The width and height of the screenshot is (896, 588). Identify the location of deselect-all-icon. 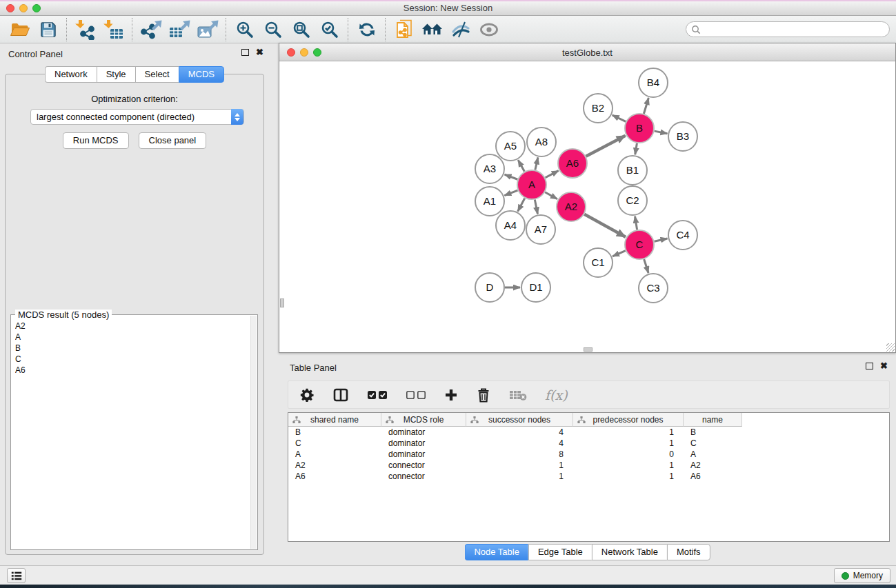
(416, 395).